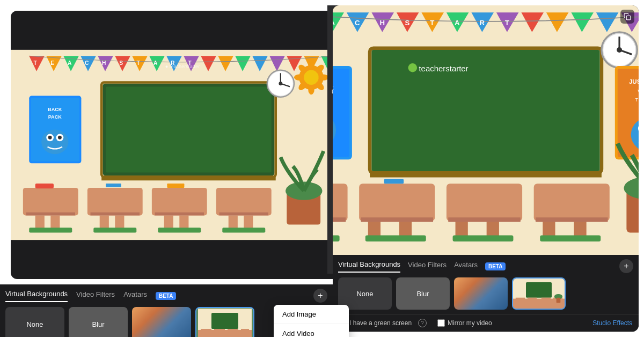 The image size is (644, 337). Describe the element at coordinates (87, 63) in the screenshot. I see `svg-text: C` at that location.